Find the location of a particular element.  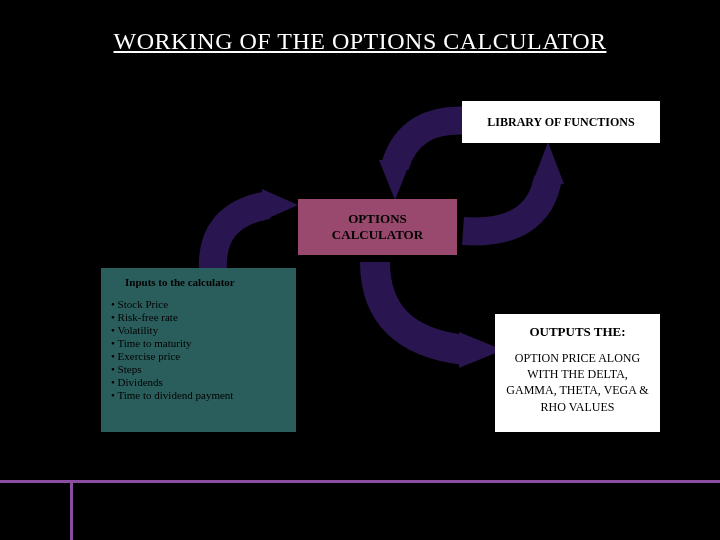

outputs-body: OPTION PRICE ALONG WITH THE DELTA, GAMMA… is located at coordinates (578, 382).